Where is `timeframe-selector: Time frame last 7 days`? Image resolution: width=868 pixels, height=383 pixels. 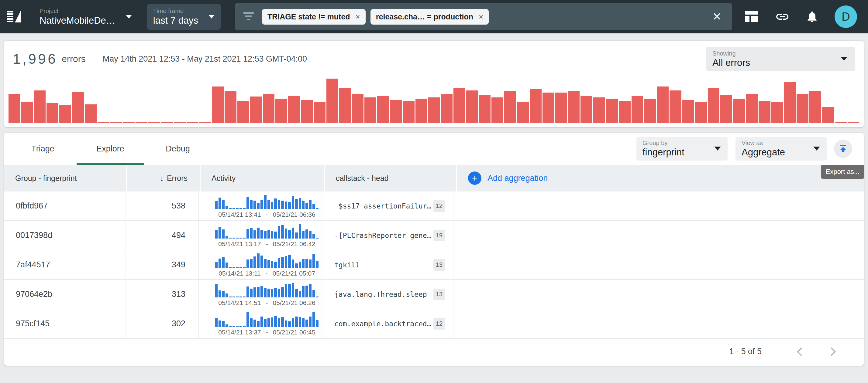
timeframe-selector: Time frame last 7 days is located at coordinates (184, 17).